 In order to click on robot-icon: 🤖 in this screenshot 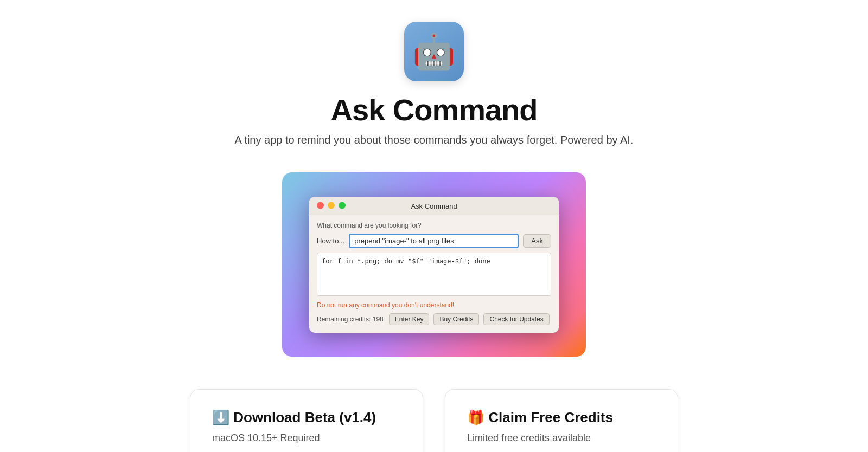, I will do `click(434, 51)`.